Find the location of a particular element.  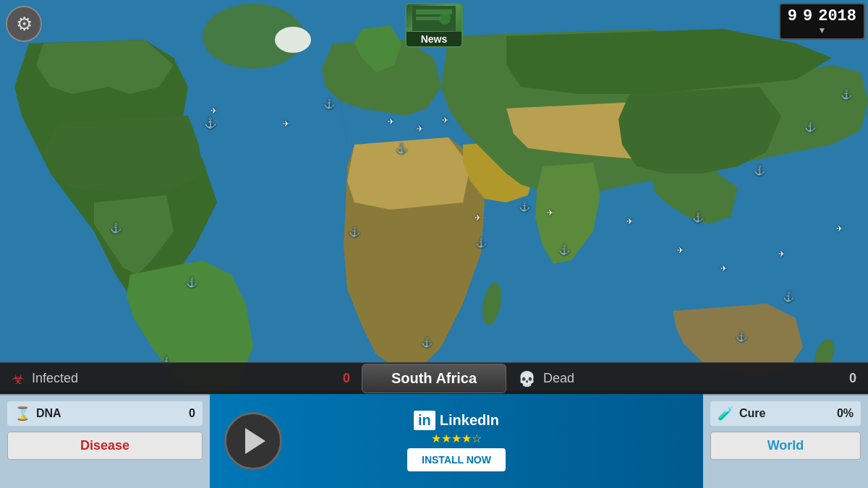

disease-button: Disease is located at coordinates (105, 445).